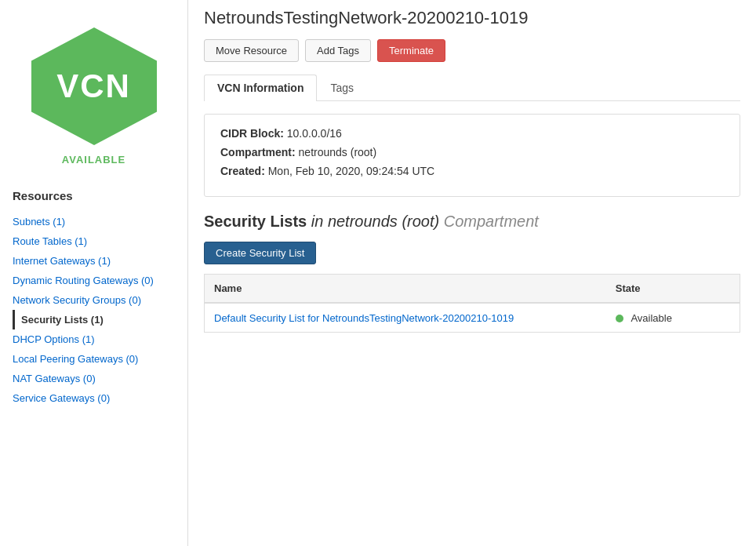 The height and width of the screenshot is (546, 756). What do you see at coordinates (94, 160) in the screenshot?
I see `vcn-status-badge: AVAILABLE` at bounding box center [94, 160].